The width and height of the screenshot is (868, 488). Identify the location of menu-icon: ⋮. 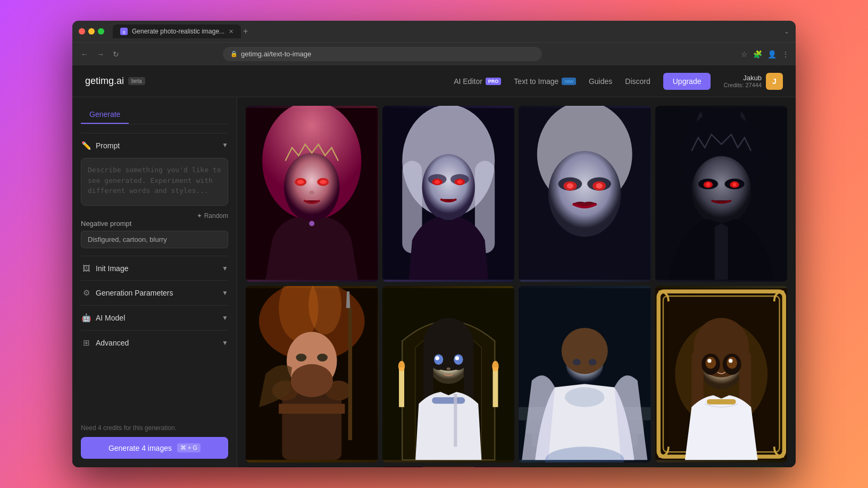
(786, 54).